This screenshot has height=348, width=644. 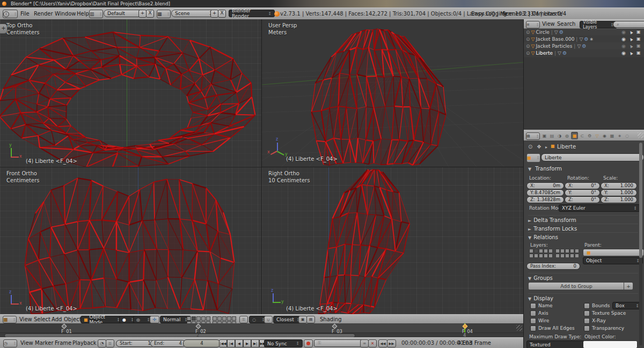 I want to click on new-group-plus-button: +, so click(x=628, y=286).